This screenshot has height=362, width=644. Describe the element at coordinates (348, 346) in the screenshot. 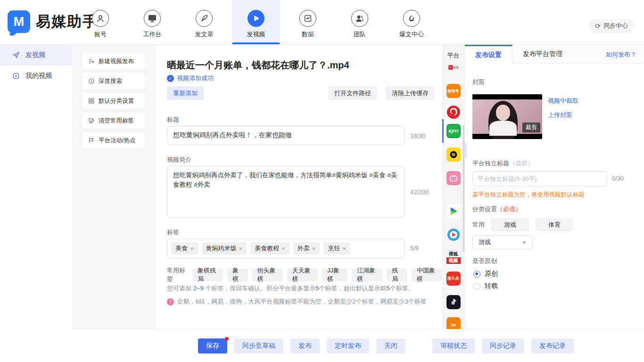

I see `schedule-publish-button: 定时发布` at that location.